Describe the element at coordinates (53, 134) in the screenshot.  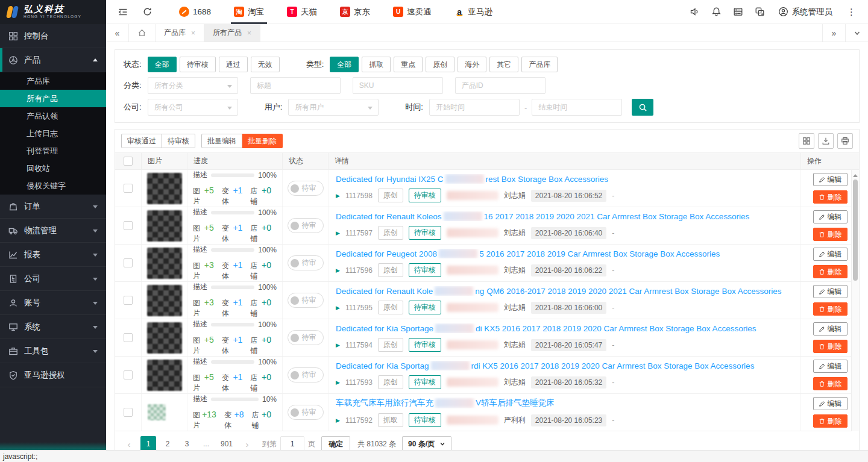
I see `sidebar-item-upload-log: 上传日志` at that location.